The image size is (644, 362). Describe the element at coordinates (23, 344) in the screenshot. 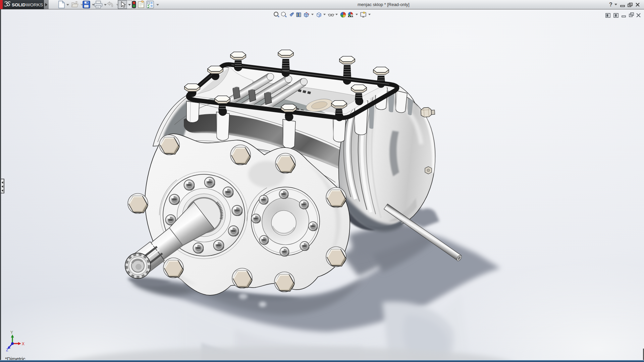

I see `svg-text: X` at that location.